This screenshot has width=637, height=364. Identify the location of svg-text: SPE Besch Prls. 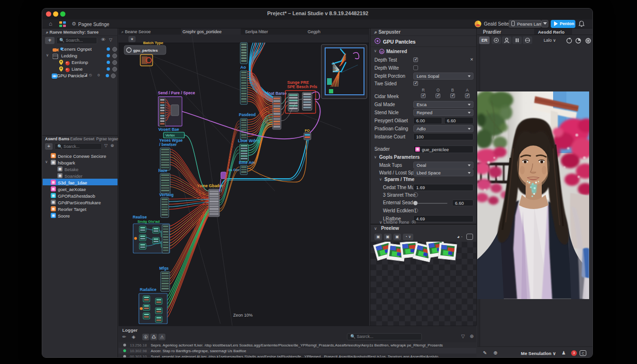
(302, 87).